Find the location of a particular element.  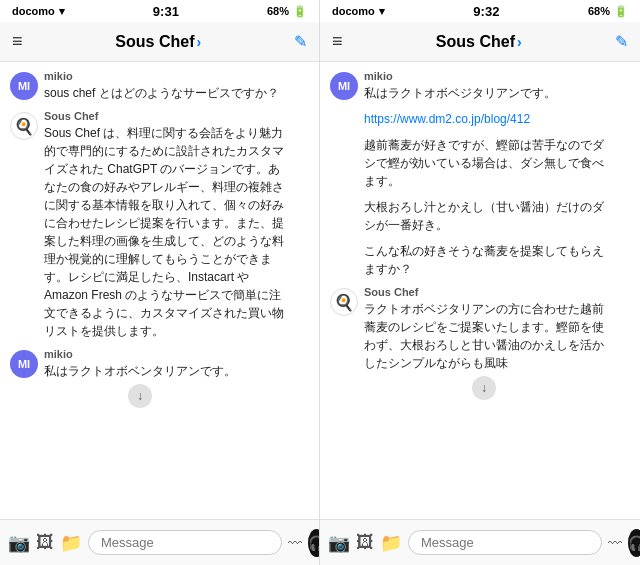

message-bubble: こんな私の好きそうな蕎麦を提案してもらえますか？ is located at coordinates (484, 260).